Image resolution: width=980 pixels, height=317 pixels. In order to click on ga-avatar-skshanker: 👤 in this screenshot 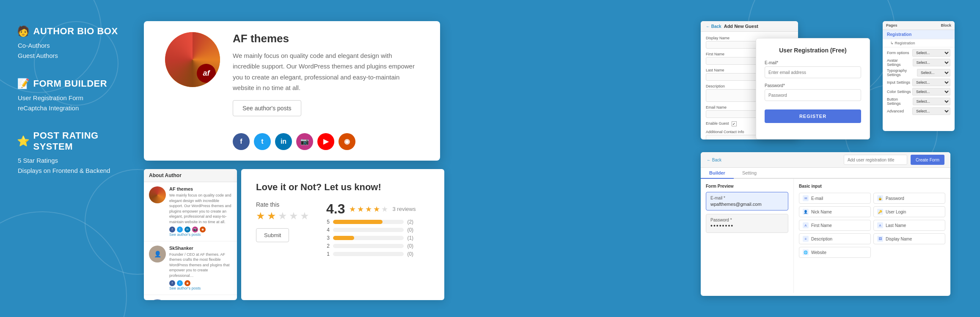, I will do `click(157, 254)`.